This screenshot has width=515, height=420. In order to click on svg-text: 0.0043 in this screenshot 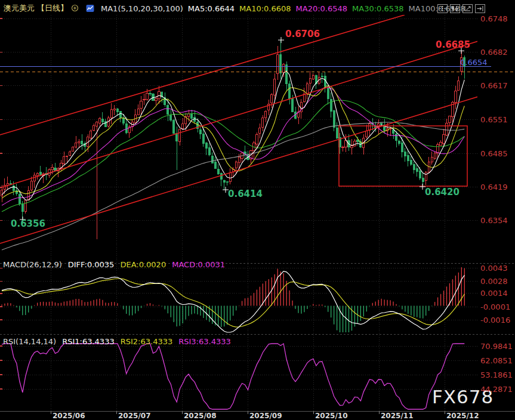, I will do `click(494, 268)`.